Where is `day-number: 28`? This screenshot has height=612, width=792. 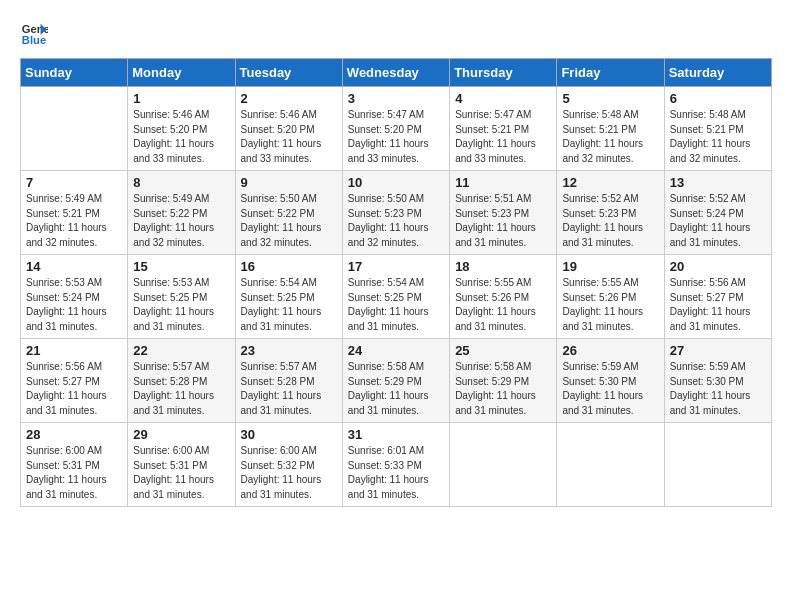 day-number: 28 is located at coordinates (74, 434).